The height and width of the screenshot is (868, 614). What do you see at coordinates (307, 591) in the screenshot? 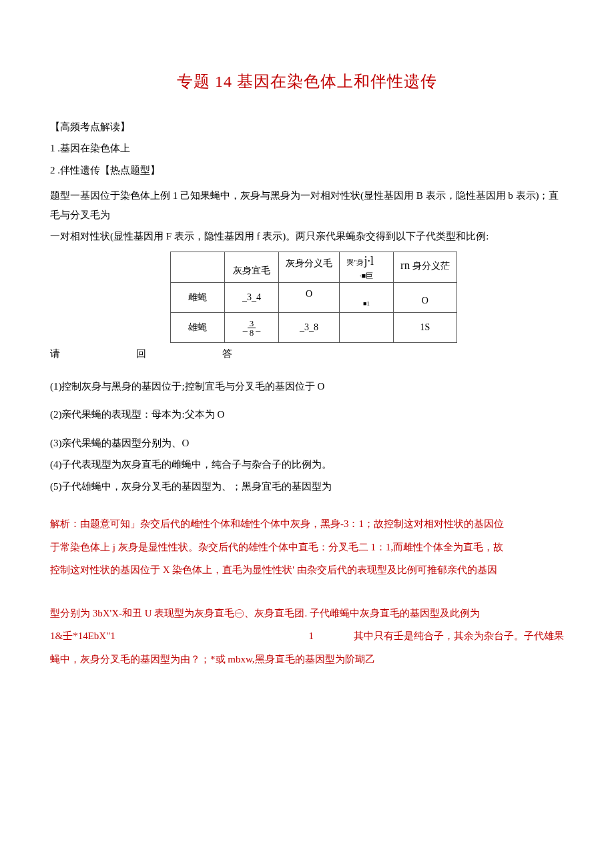
I see `explanation-block: 解析：由题意可知」杂交后代的雌性个体和雄性个体中灰身，黑身-3：1；故控制这对相…` at bounding box center [307, 591].